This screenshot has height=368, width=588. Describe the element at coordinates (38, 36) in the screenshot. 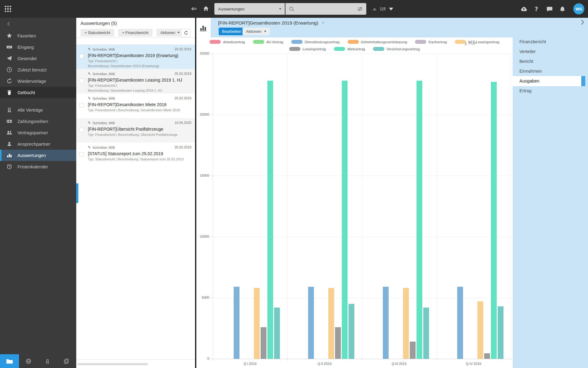

I see `sidebar-item-favoriten: Favoriten` at that location.